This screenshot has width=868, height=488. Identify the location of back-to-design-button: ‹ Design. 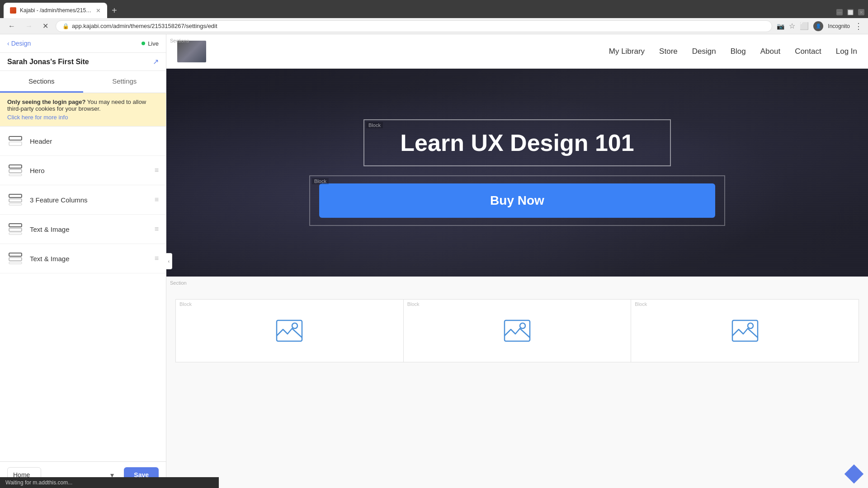
(19, 43).